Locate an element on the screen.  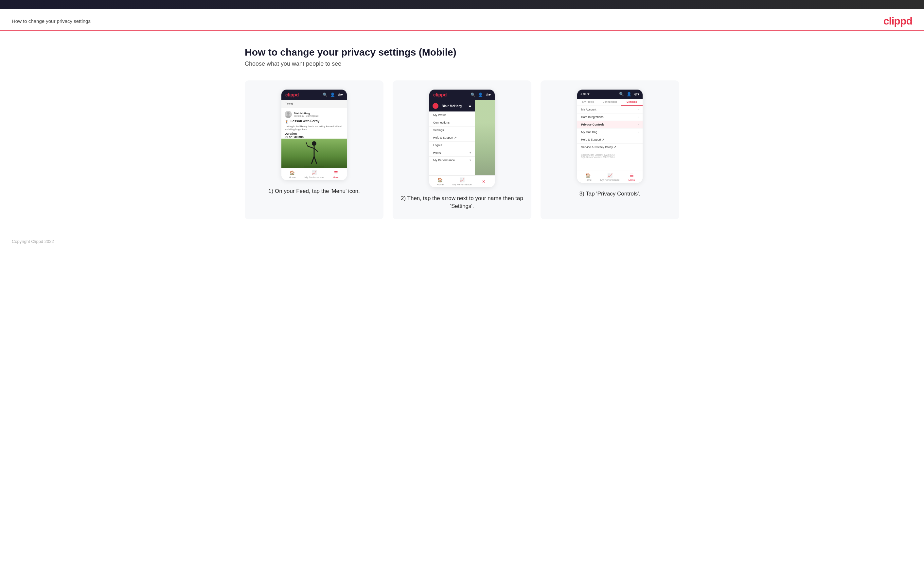
menu-user-row: Blair McHarg ▲ is located at coordinates (452, 106).